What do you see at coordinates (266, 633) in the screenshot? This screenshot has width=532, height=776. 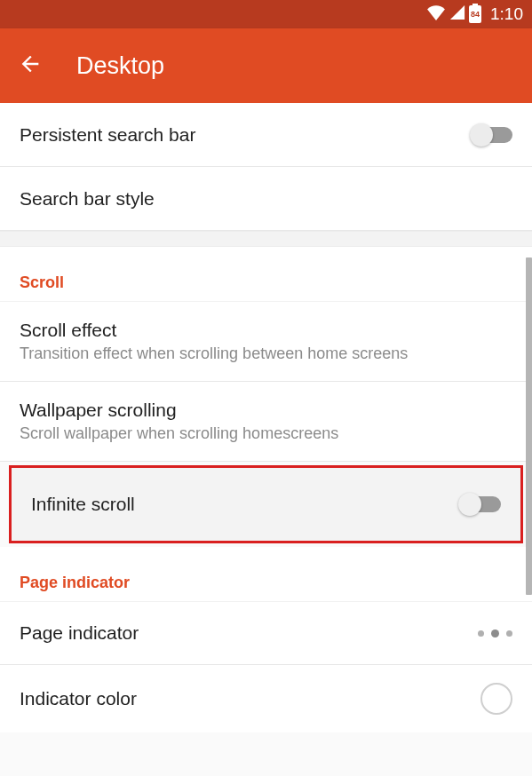 I see `row-page-indicator: Page indicator` at bounding box center [266, 633].